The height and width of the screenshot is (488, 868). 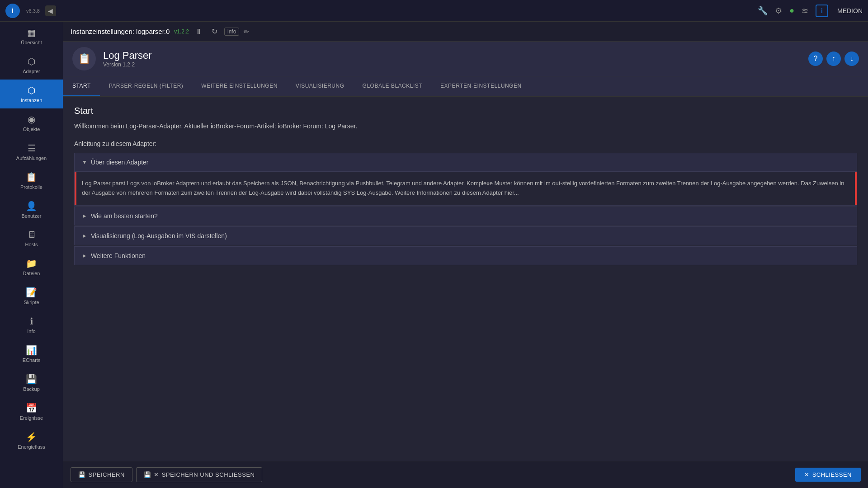 What do you see at coordinates (466, 188) in the screenshot?
I see `uber-adapter-text: Log Parser parst Logs von ioBroker Adapt…` at bounding box center [466, 188].